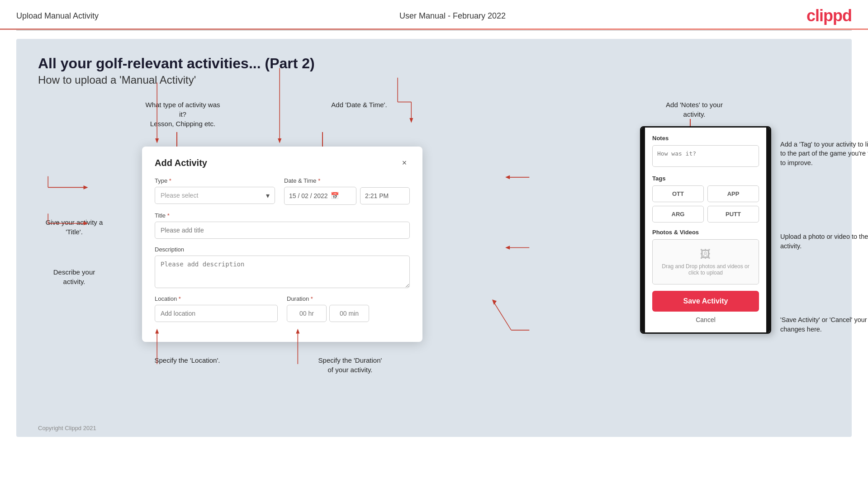 Image resolution: width=868 pixels, height=488 pixels. I want to click on notes-section-label: Notes, so click(706, 138).